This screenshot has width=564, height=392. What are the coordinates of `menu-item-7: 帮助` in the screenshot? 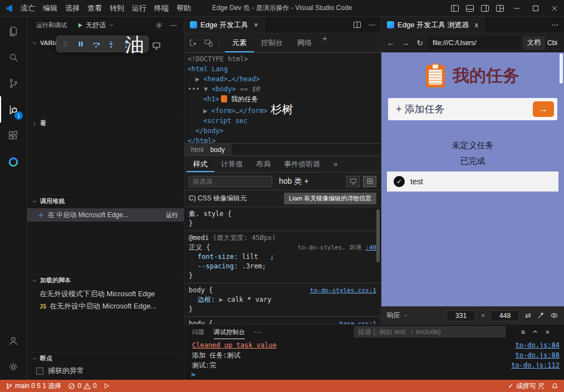 It's located at (184, 8).